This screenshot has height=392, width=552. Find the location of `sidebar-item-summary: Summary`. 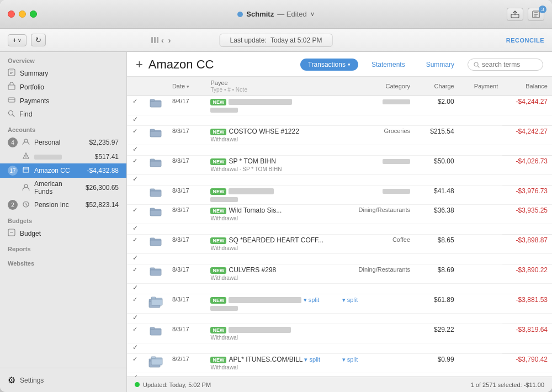

sidebar-item-summary: Summary is located at coordinates (63, 73).